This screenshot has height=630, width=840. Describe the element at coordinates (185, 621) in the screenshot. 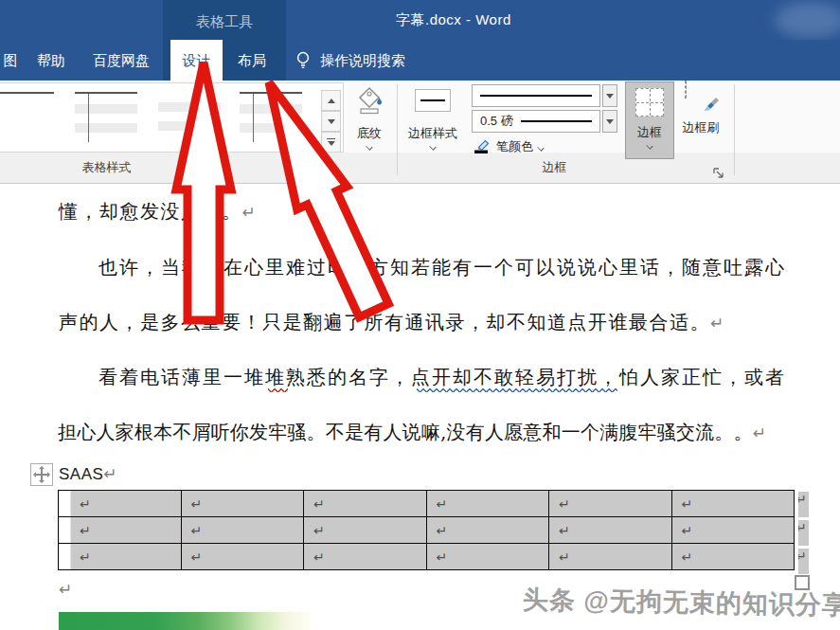

I see `embedded-green-image` at that location.